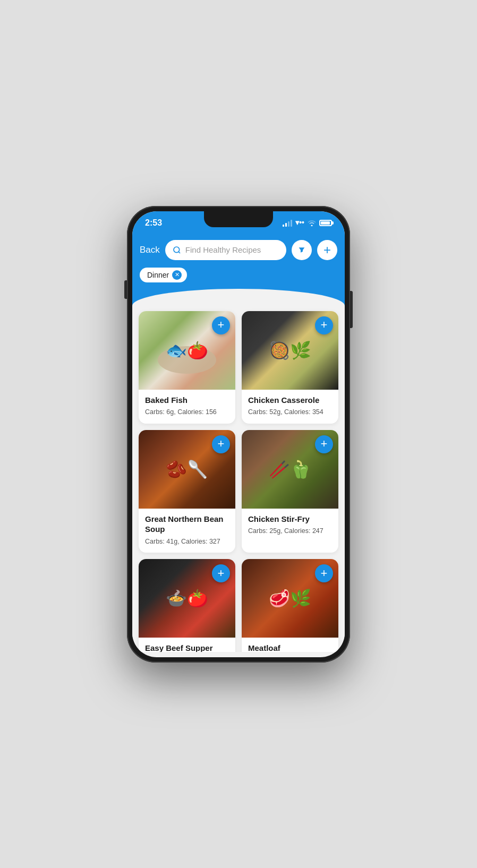 This screenshot has width=477, height=868. I want to click on recipe-stats-chicken-casserole: Carbs: 52g, Calories: 354, so click(290, 412).